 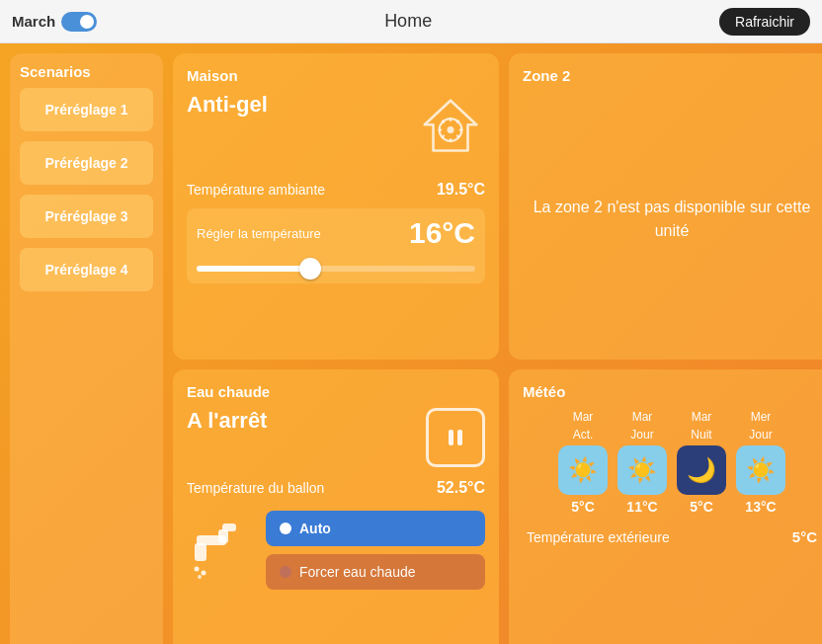 I want to click on meteo-ext-row: Température extérieure 5°C, so click(x=672, y=537).